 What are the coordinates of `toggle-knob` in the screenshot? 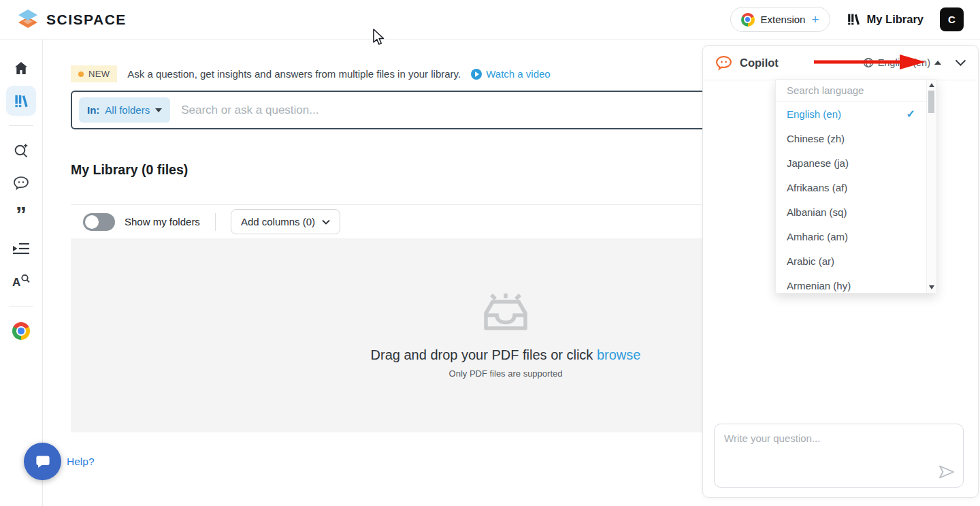 It's located at (92, 222).